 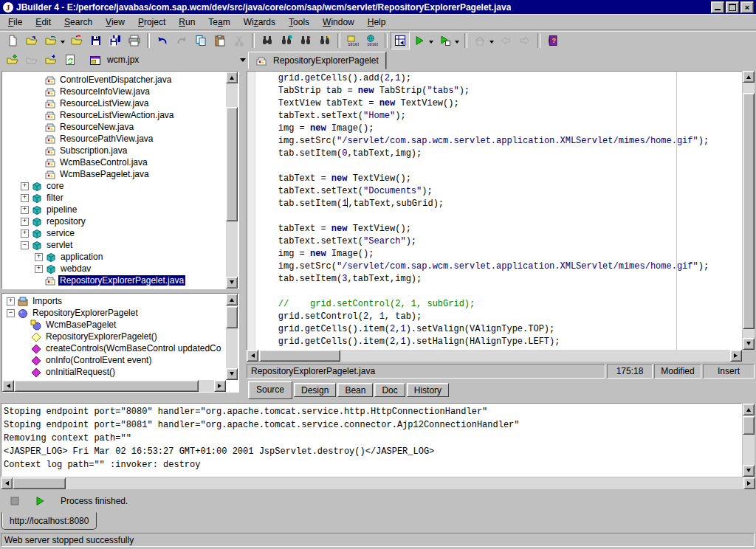 What do you see at coordinates (115, 41) in the screenshot?
I see `save-all-button` at bounding box center [115, 41].